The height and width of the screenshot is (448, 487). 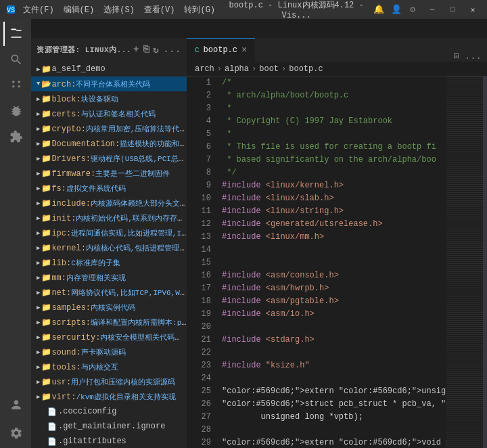 I want to click on code-line-19: #include <asm/io.h>, so click(x=334, y=314).